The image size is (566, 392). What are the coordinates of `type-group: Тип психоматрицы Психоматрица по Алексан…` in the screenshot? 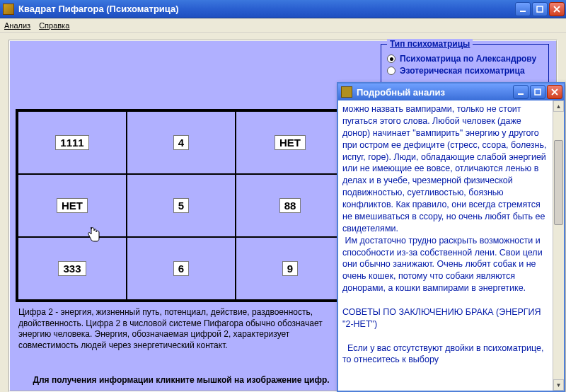 It's located at (465, 64).